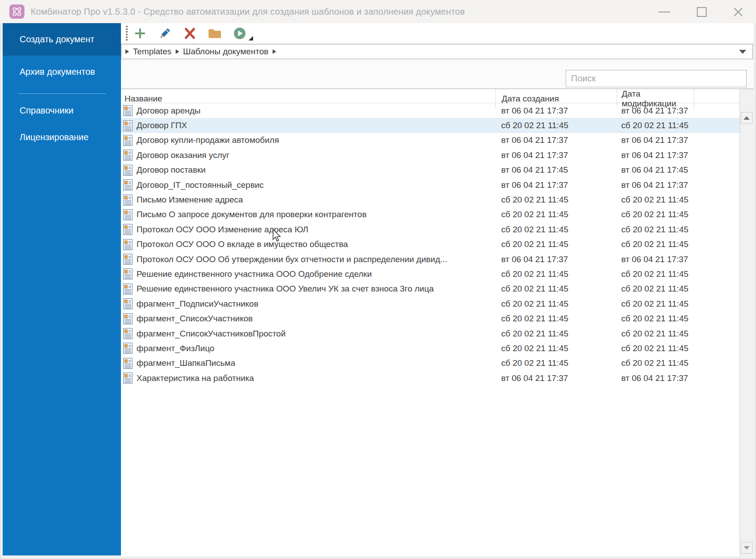 This screenshot has width=756, height=559. I want to click on table-row: фрагмент_ФизЛицо сб 20 02 21 11:45 сб 20…, so click(430, 348).